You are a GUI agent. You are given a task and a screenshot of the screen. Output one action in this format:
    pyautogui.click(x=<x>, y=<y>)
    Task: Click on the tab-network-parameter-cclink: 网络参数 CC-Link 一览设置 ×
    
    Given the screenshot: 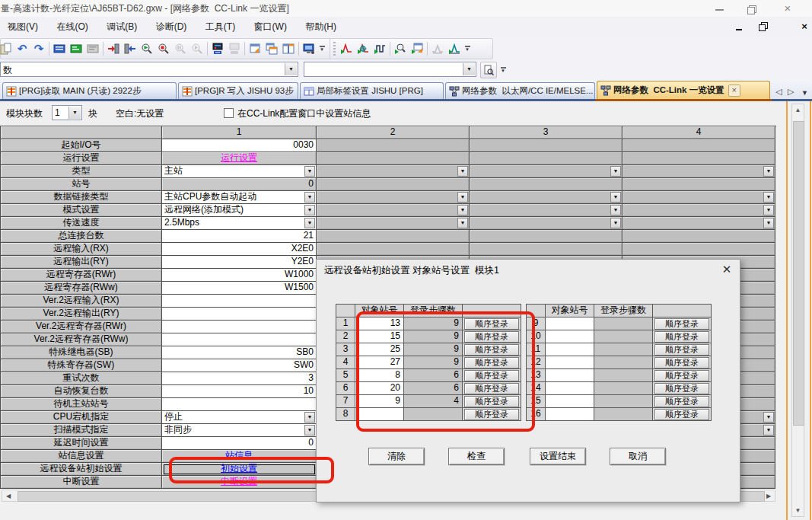 What is the action you would take?
    pyautogui.click(x=683, y=90)
    